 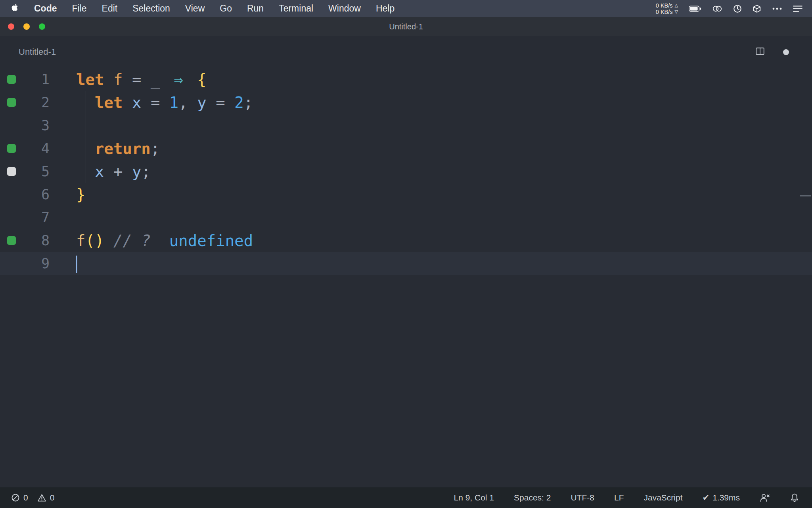 I want to click on token-comment: // ?, so click(x=132, y=241).